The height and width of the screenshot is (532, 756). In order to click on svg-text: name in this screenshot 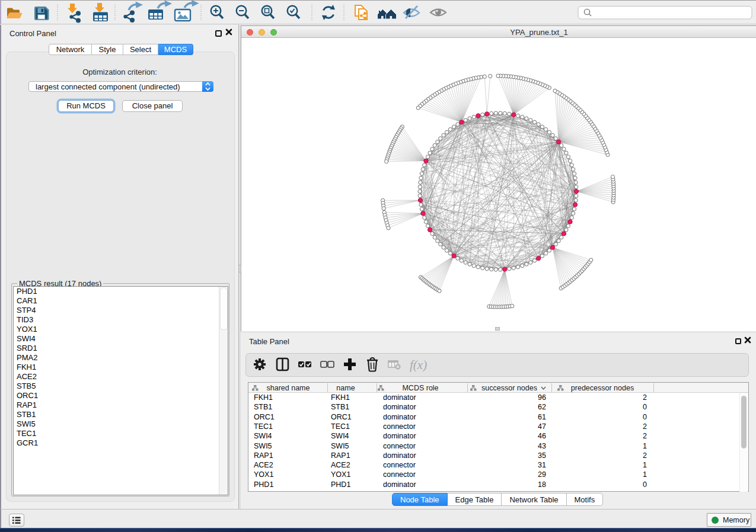, I will do `click(345, 388)`.